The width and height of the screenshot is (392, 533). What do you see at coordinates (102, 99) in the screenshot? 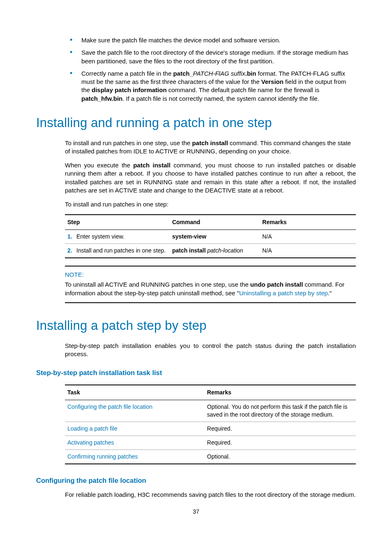
I see `bullet-bold: patch_hfw.bin` at bounding box center [102, 99].